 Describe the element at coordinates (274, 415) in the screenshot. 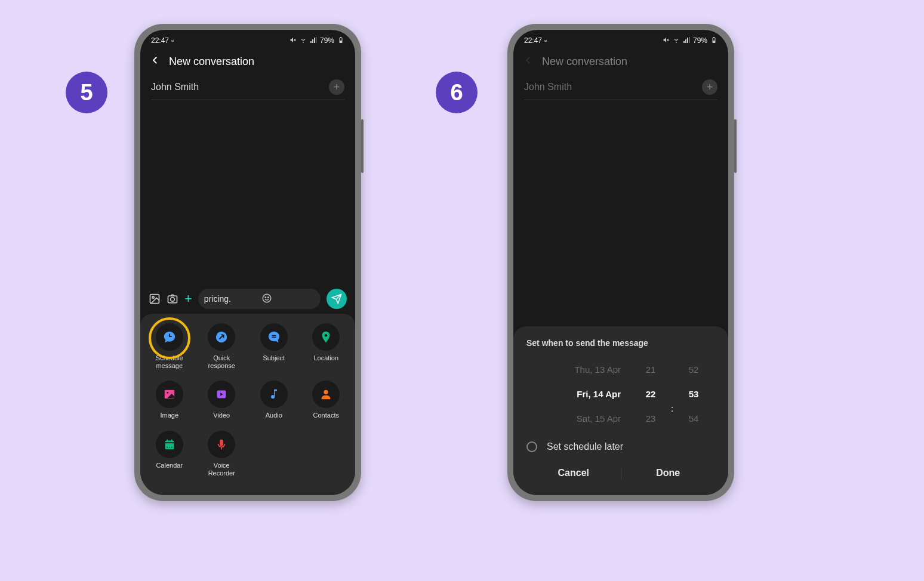

I see `attach-label: Audio` at that location.